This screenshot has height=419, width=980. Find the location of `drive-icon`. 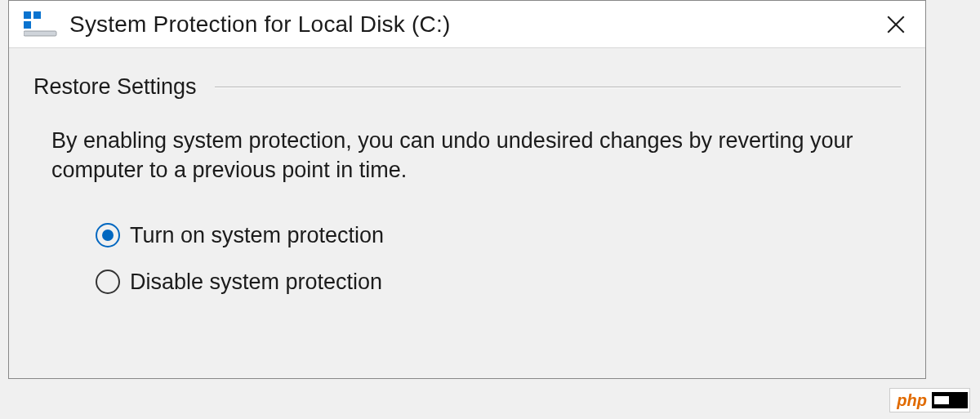

drive-icon is located at coordinates (41, 25).